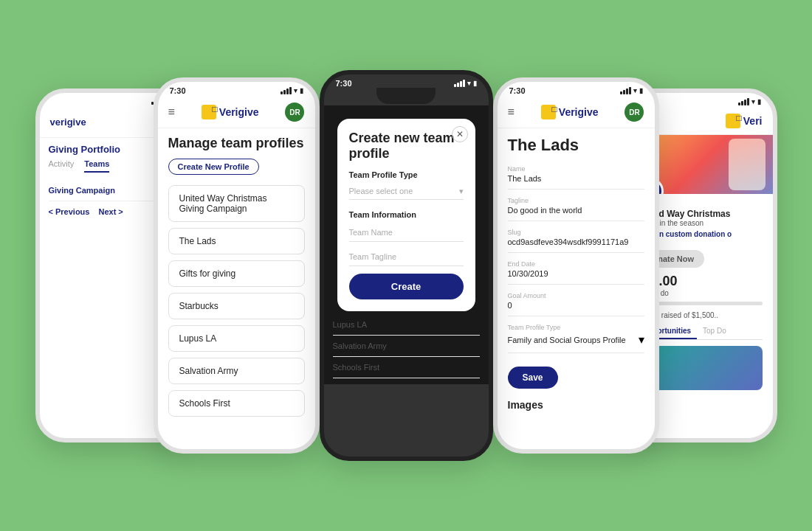 The image size is (812, 531). What do you see at coordinates (406, 146) in the screenshot?
I see `modal-title: Create new team profile` at bounding box center [406, 146].